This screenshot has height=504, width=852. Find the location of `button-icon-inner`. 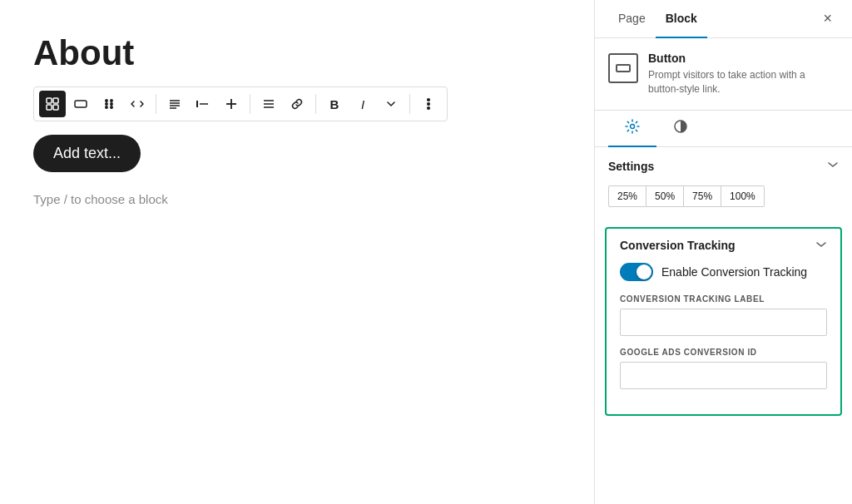

button-icon-inner is located at coordinates (623, 68).